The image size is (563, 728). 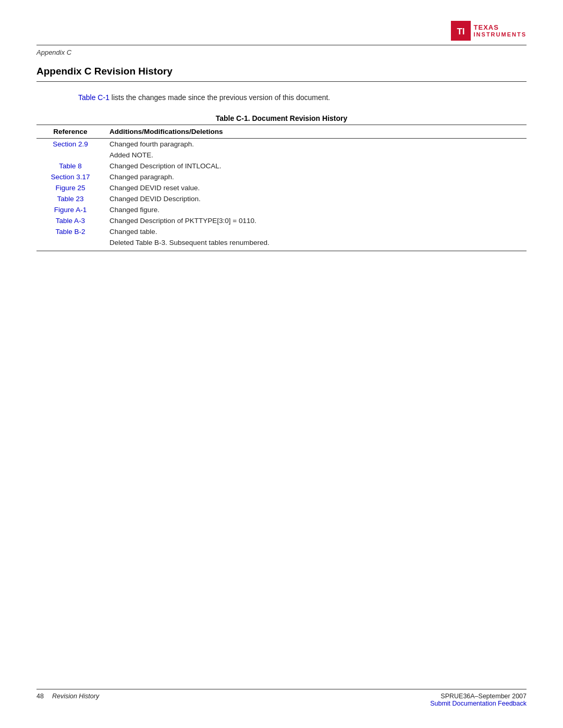 I want to click on col-additions: Additions/Modifications/Deletions, so click(x=315, y=132).